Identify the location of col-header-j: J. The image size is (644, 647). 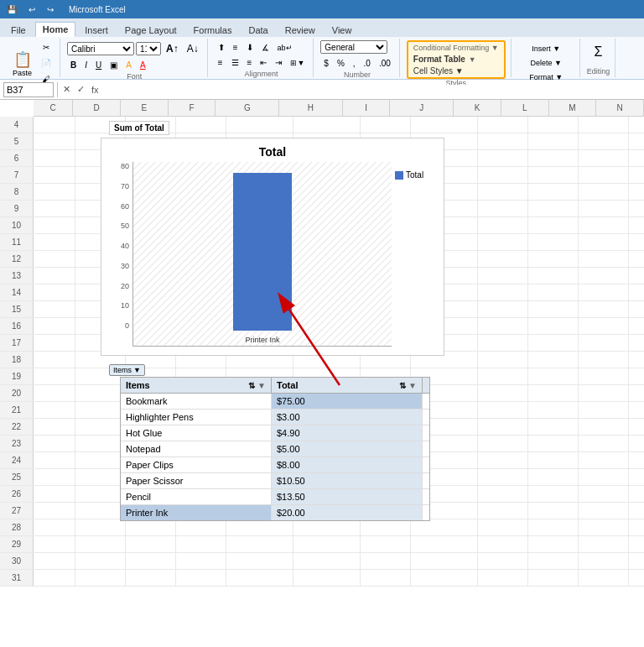
(422, 107).